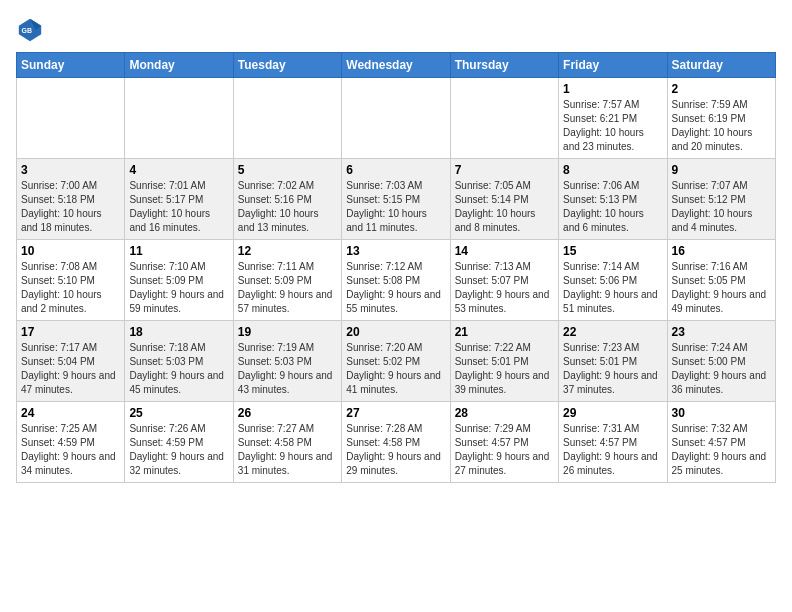 The image size is (792, 612). Describe the element at coordinates (612, 288) in the screenshot. I see `day-info: Sunrise: 7:14 AM Sunset: 5:06 PM Dayligh…` at that location.